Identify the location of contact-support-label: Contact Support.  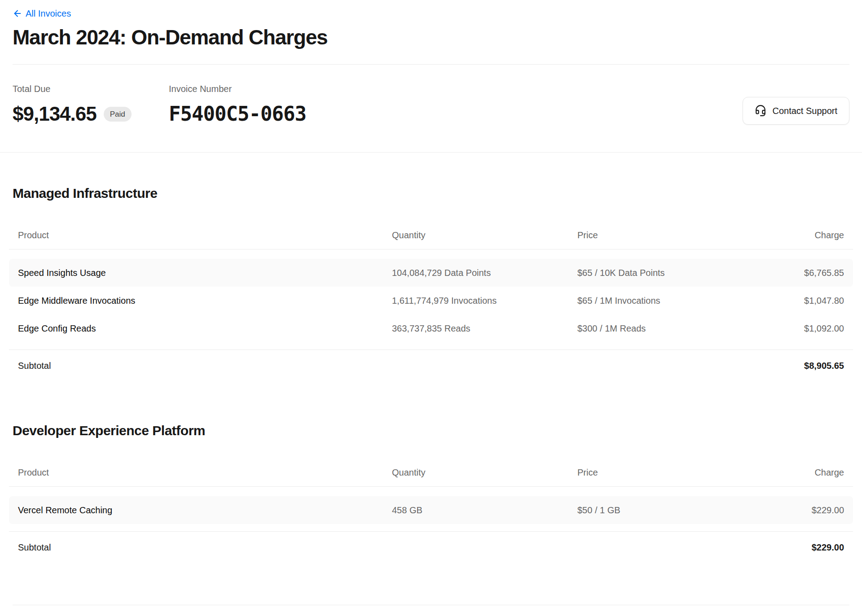
(805, 111).